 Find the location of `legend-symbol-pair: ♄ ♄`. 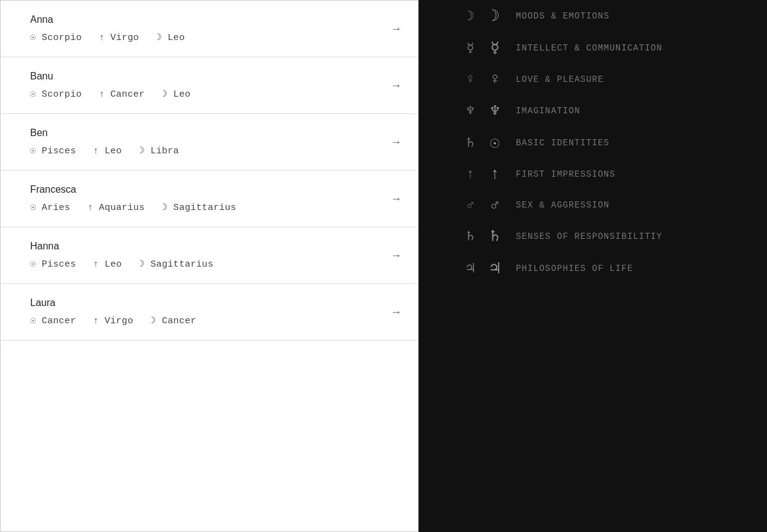

legend-symbol-pair: ♄ ♄ is located at coordinates (474, 236).